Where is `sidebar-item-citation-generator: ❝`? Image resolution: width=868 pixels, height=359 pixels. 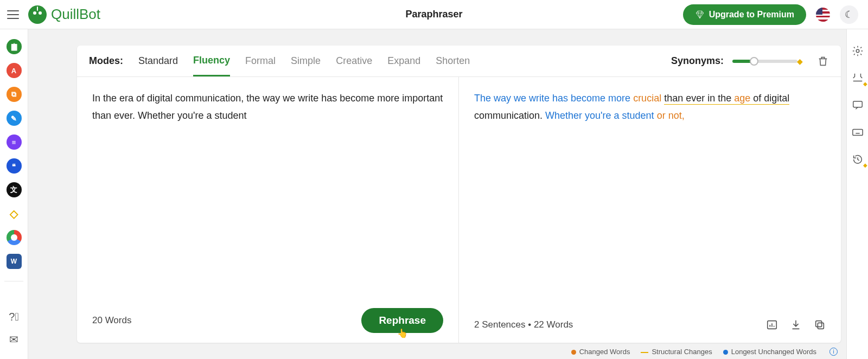
sidebar-item-citation-generator: ❝ is located at coordinates (14, 166).